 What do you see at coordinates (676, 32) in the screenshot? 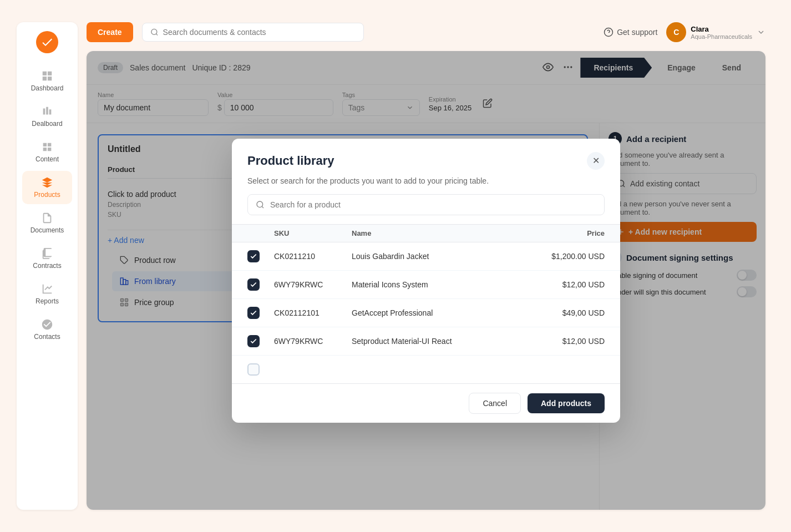
I see `avatar: C` at bounding box center [676, 32].